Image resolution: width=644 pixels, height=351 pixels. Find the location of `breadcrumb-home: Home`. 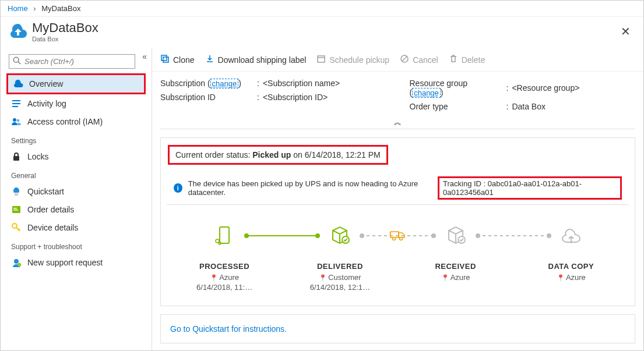

breadcrumb-home: Home is located at coordinates (17, 8).